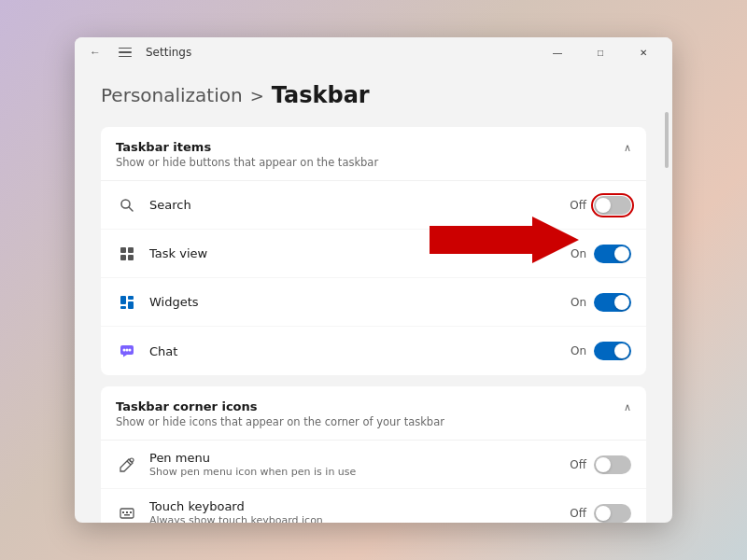 The width and height of the screenshot is (747, 560). I want to click on chat-toggle, so click(613, 351).